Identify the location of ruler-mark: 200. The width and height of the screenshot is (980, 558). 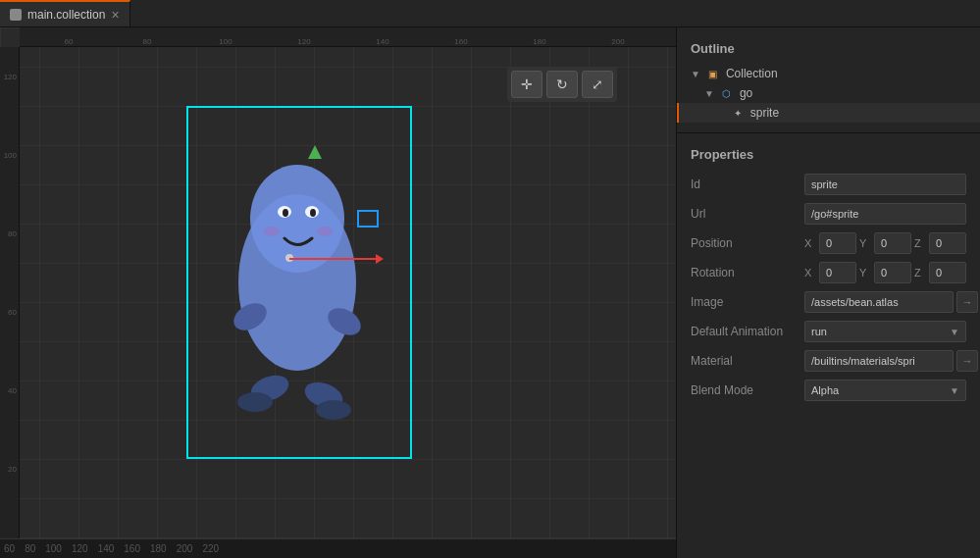
(618, 41).